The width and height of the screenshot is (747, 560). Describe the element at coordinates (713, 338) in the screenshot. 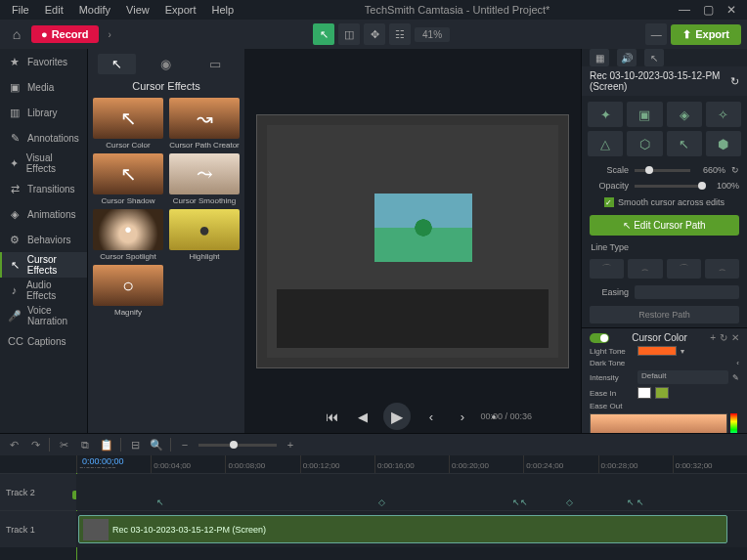

I see `add-preset-icon: +` at that location.